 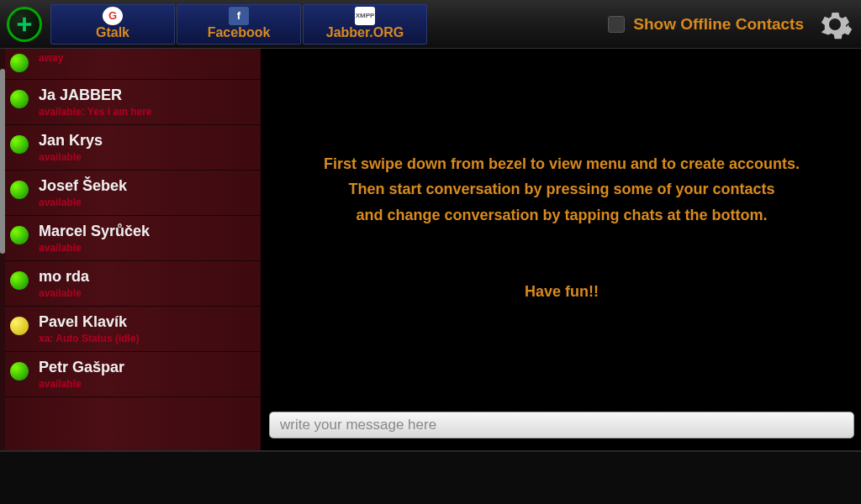 I want to click on contact-item: Jan Krysavailable, so click(x=130, y=148).